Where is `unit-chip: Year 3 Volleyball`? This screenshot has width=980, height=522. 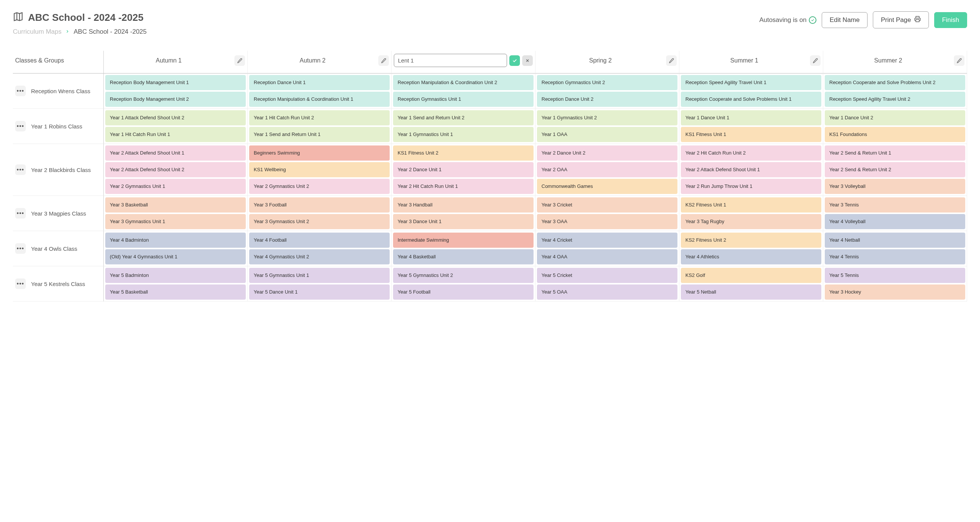 unit-chip: Year 3 Volleyball is located at coordinates (895, 186).